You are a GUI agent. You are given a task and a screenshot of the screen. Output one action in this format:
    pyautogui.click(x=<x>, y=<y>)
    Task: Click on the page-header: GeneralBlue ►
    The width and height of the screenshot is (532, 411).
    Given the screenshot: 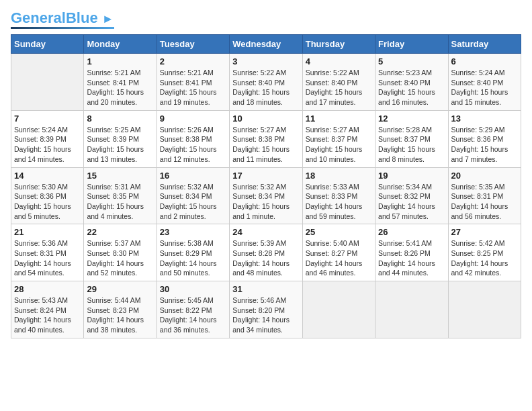 What is the action you would take?
    pyautogui.click(x=266, y=20)
    